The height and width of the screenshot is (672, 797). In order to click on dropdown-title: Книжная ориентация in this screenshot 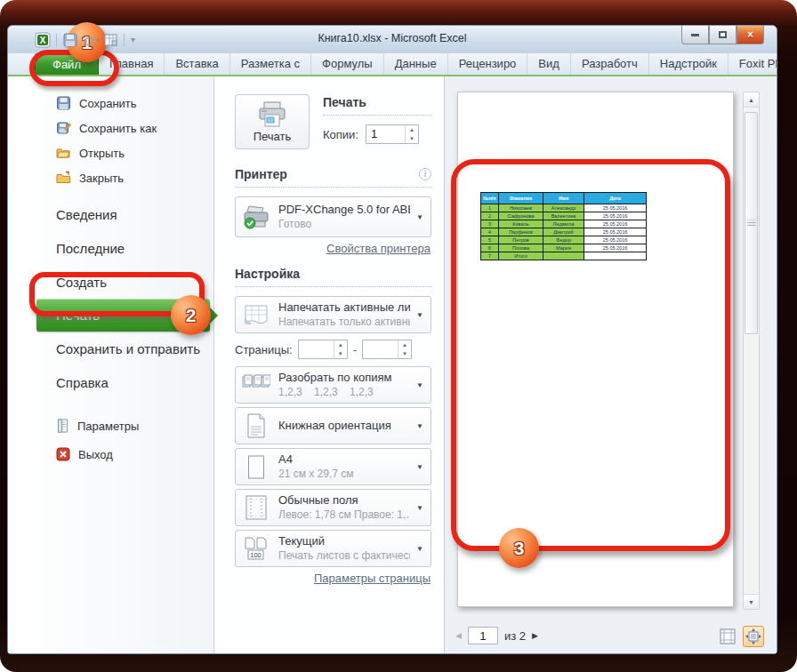, I will do `click(344, 427)`.